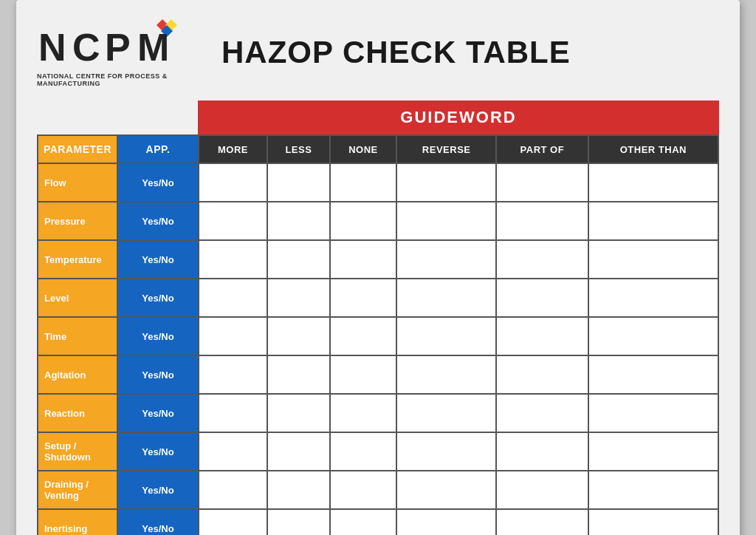 This screenshot has width=756, height=535. Describe the element at coordinates (78, 522) in the screenshot. I see `param-cell: Inertising` at that location.